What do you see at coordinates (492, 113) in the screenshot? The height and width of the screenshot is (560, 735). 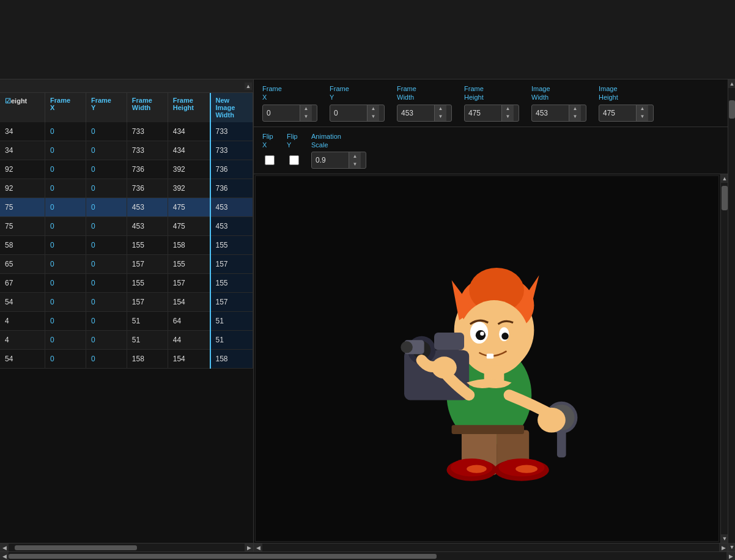 I see `frame-height-spinner: 475 ▲ ▼` at bounding box center [492, 113].